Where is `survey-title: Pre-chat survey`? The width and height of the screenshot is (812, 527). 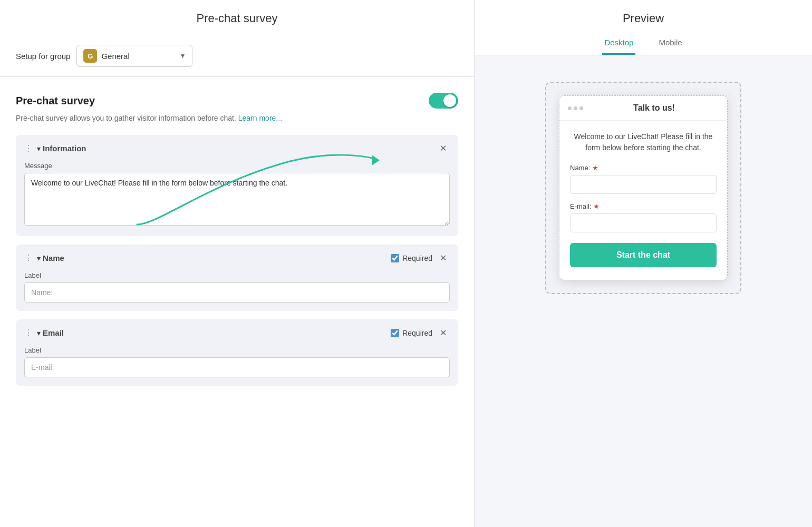
survey-title: Pre-chat survey is located at coordinates (55, 101).